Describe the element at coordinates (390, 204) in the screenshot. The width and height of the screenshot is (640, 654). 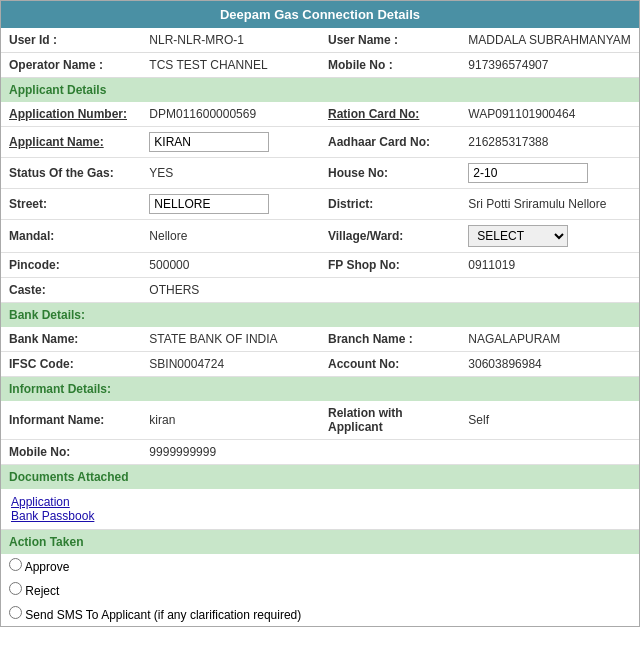
I see `district-label: District:` at that location.